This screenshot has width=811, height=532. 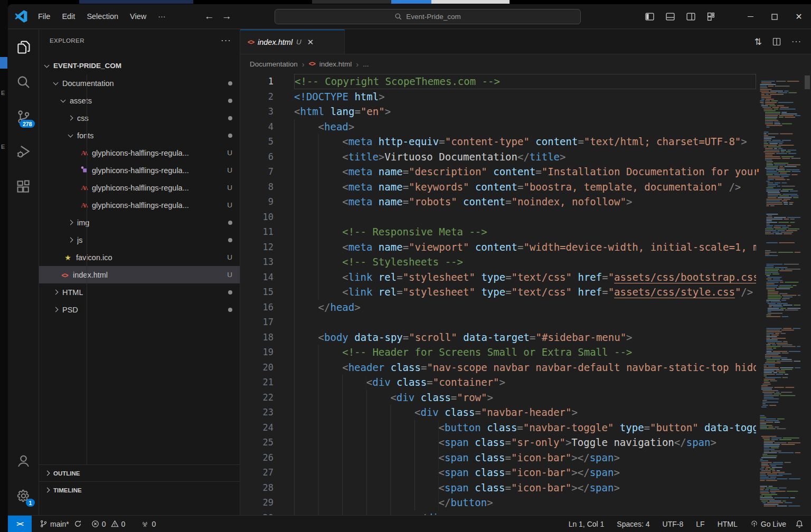 I want to click on tree-item-html: HTML, so click(x=139, y=292).